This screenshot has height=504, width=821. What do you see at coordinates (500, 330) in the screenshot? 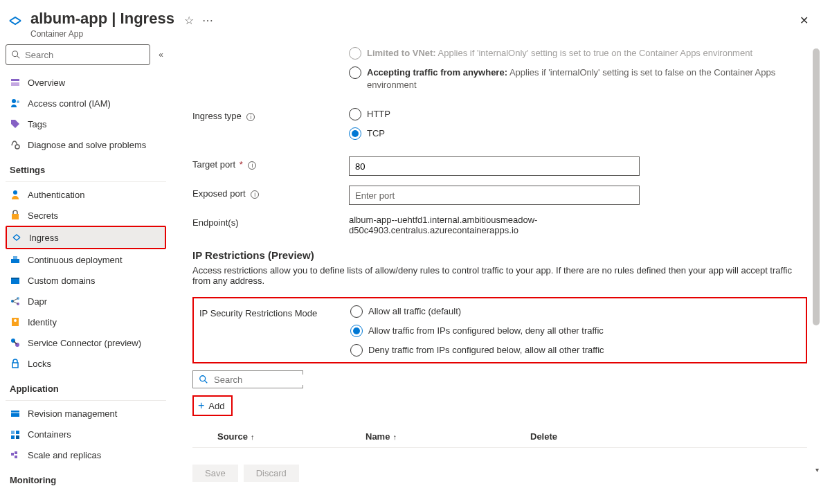
I see `ip-mode-highlight: IP Security Restrictions Mode Allow all …` at bounding box center [500, 330].